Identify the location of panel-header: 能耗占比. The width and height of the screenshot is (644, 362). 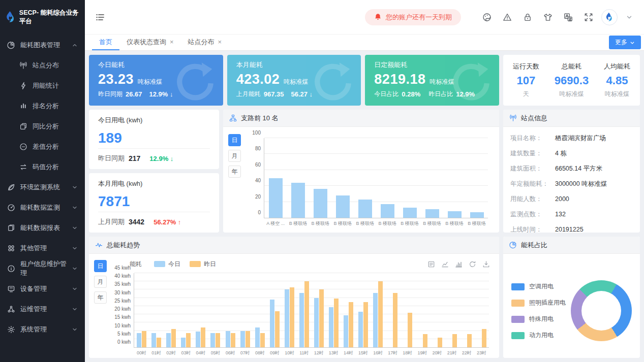
(571, 245).